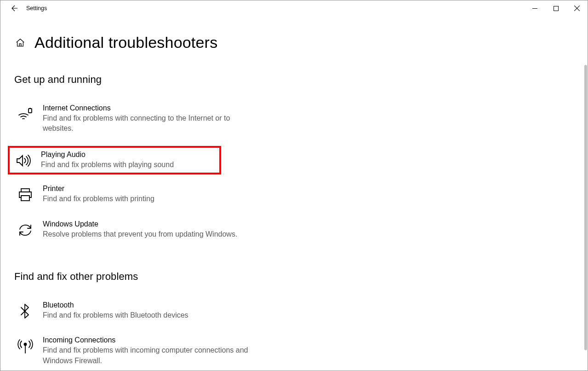 The width and height of the screenshot is (588, 371). Describe the element at coordinates (152, 311) in the screenshot. I see `item-text: Bluetooth Find and fix problems with Blu…` at that location.